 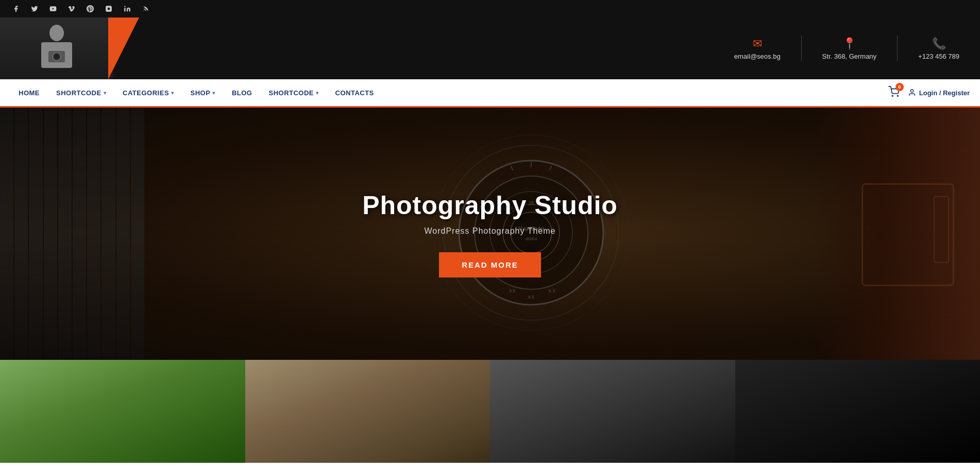 What do you see at coordinates (547, 48) in the screenshot?
I see `contact-area: ✉ email@seos.bg 📍 Str. 368, Germany 📞 +1…` at bounding box center [547, 48].